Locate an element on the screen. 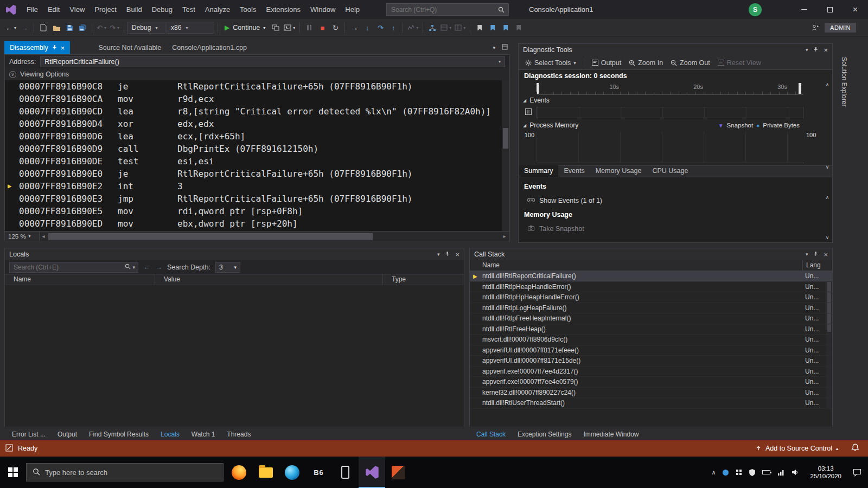 The height and width of the screenshot is (488, 868). tray-network-icon is located at coordinates (781, 473).